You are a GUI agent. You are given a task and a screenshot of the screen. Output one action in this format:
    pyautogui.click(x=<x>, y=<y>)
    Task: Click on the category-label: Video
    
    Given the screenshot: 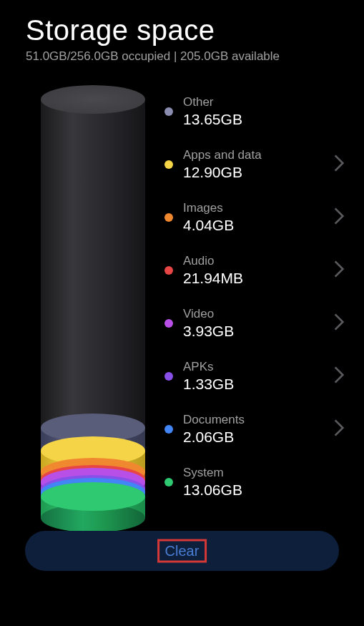 What is the action you would take?
    pyautogui.click(x=259, y=314)
    